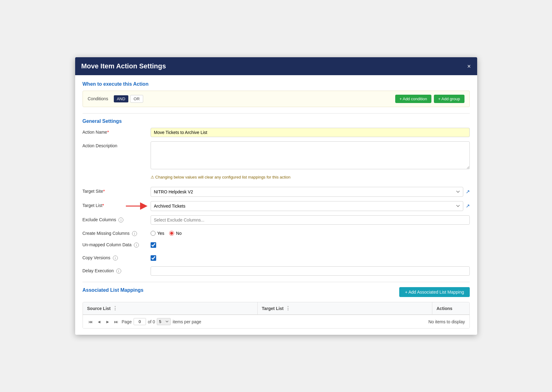 The height and width of the screenshot is (392, 552). I want to click on target-list-select-wrapper: Archived Tickets ↗, so click(310, 206).